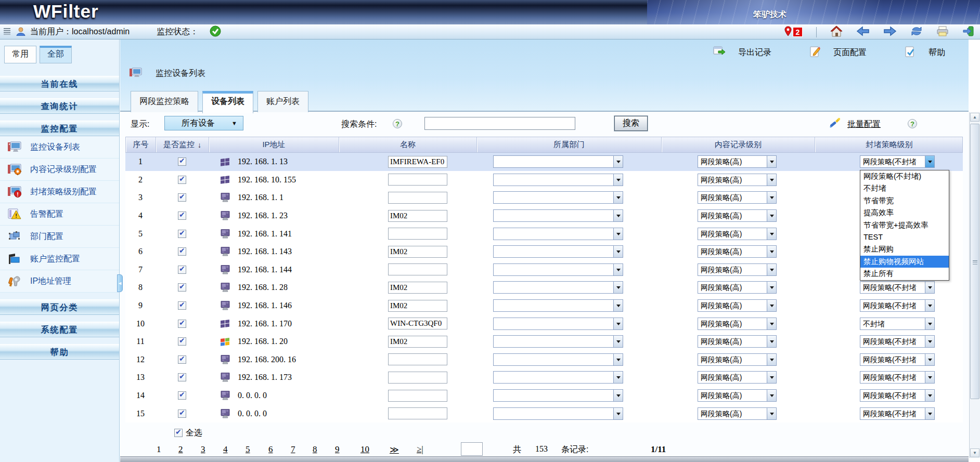 This screenshot has height=462, width=980. Describe the element at coordinates (365, 450) in the screenshot. I see `page-link: 10` at that location.